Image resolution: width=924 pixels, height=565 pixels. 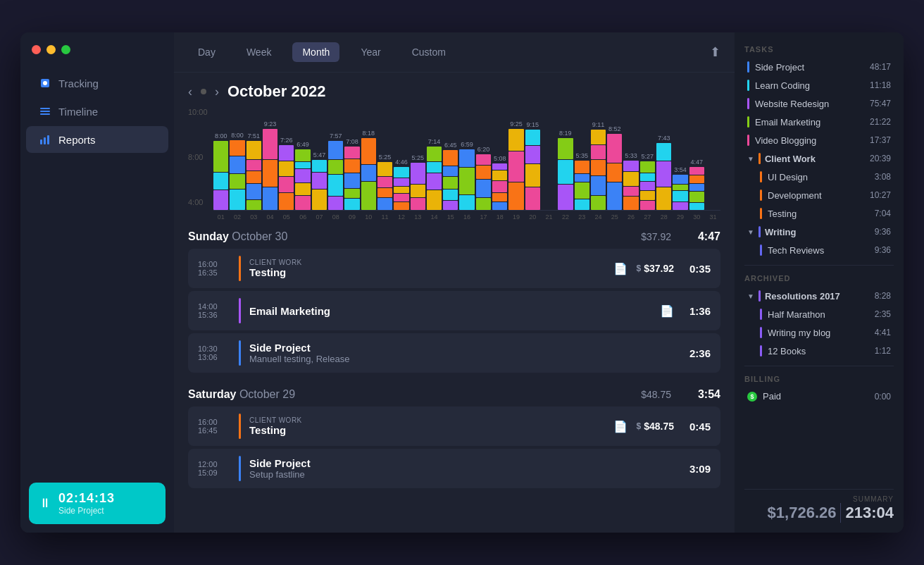 I want to click on tab-year: Year, so click(x=370, y=52).